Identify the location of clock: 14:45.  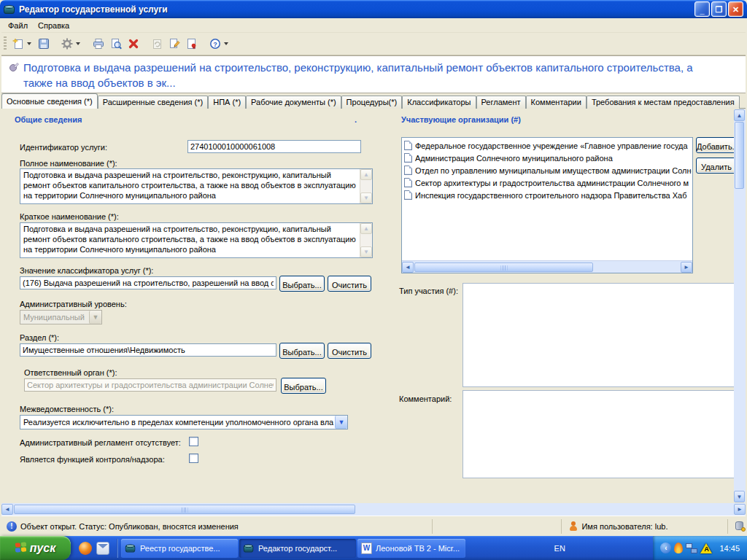
(729, 548).